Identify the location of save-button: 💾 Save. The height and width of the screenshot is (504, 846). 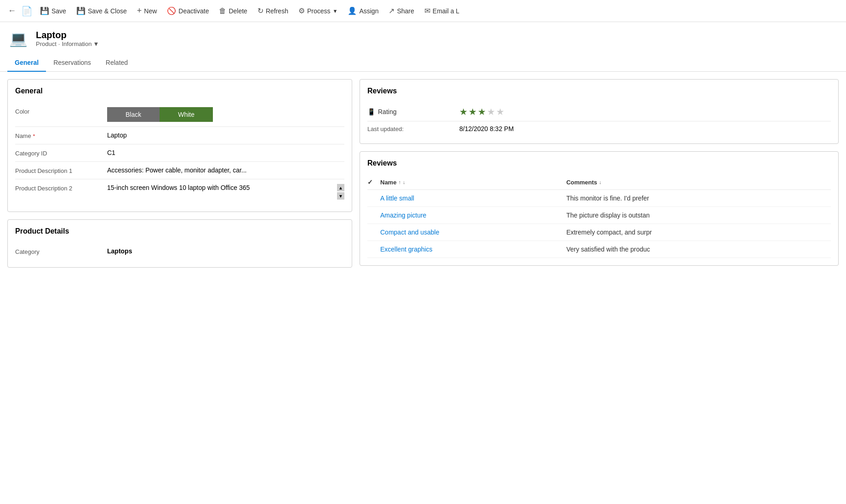
(53, 11).